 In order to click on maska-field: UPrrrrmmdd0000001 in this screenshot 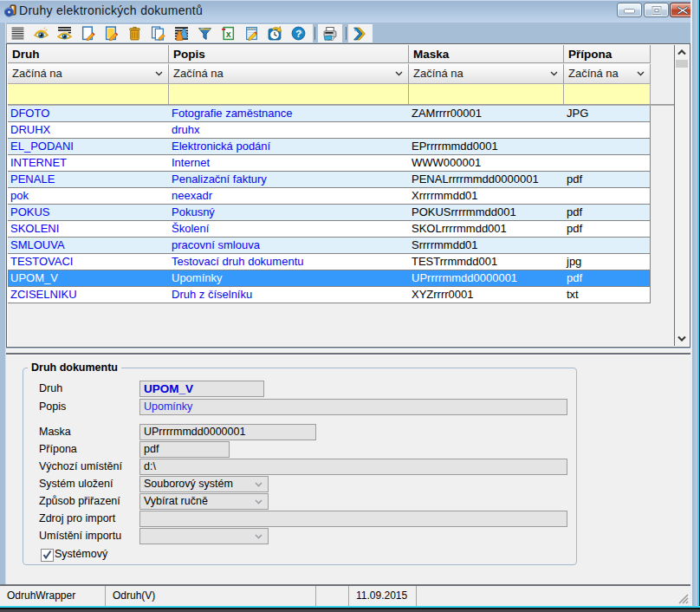, I will do `click(228, 432)`.